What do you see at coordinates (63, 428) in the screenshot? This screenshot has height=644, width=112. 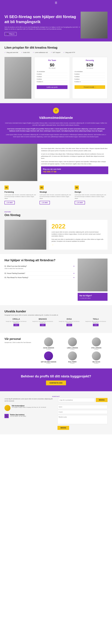 I see `contact-submit-button: SKICKA` at bounding box center [63, 428].